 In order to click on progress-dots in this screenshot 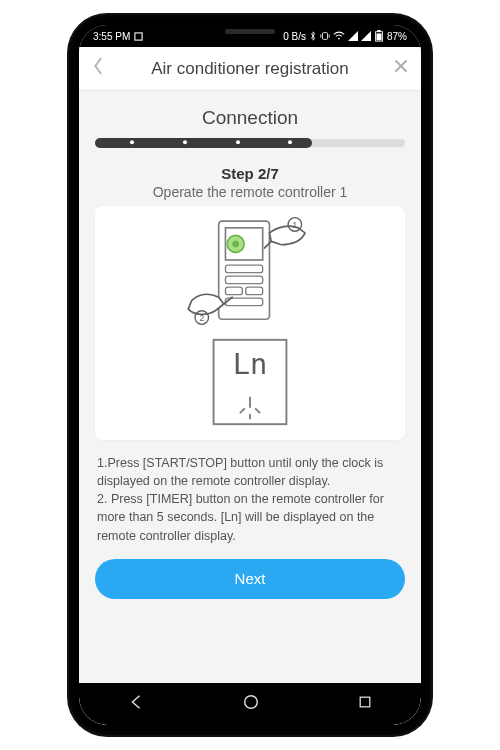, I will do `click(250, 142)`.